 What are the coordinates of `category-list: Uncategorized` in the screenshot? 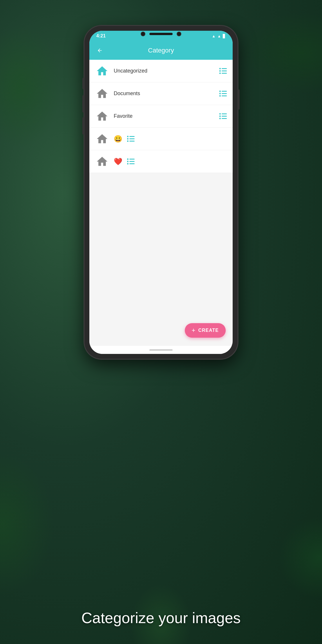 It's located at (161, 116).